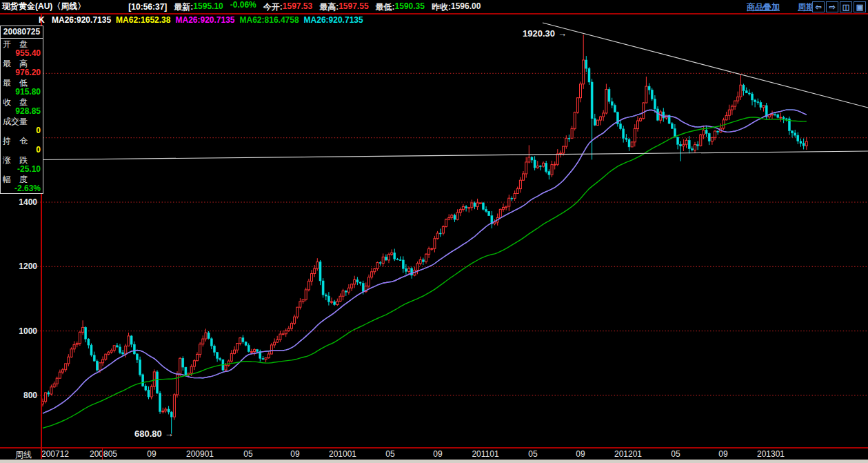 The image size is (868, 463). I want to click on date-label: 201301, so click(771, 454).